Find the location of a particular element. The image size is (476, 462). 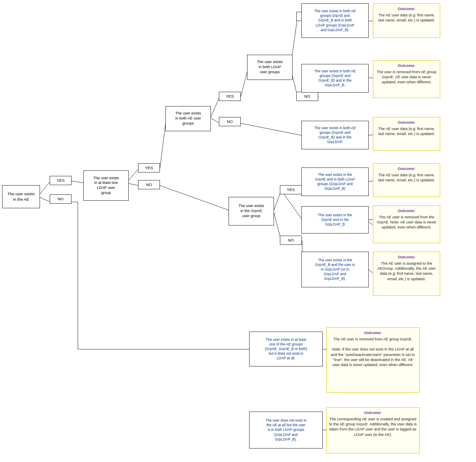

outcome5-text: The AE user is removed from the GrpAE. N… is located at coordinates (407, 222).